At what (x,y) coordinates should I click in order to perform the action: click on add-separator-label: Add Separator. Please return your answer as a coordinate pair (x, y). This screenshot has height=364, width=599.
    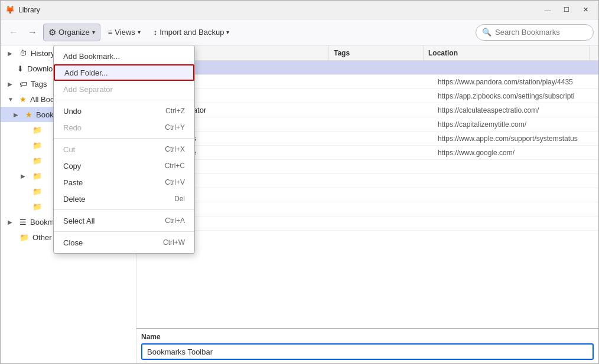
    Looking at the image, I should click on (88, 90).